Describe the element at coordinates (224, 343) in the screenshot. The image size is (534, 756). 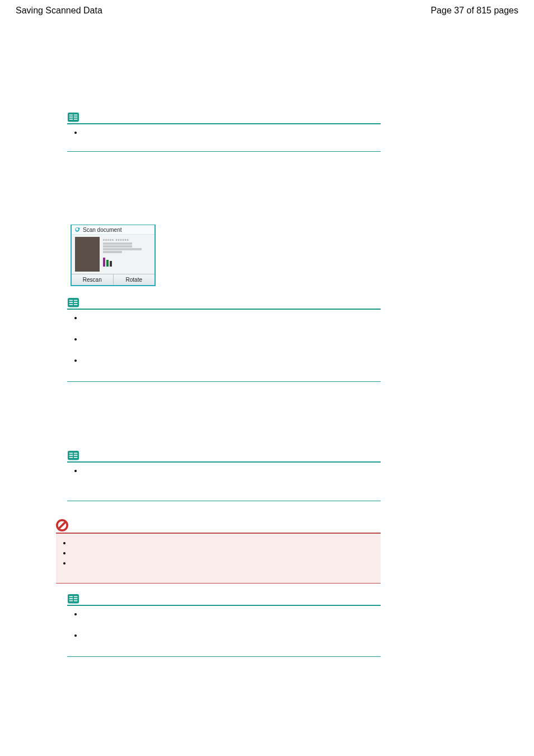
I see `note-block-2: a b c` at that location.